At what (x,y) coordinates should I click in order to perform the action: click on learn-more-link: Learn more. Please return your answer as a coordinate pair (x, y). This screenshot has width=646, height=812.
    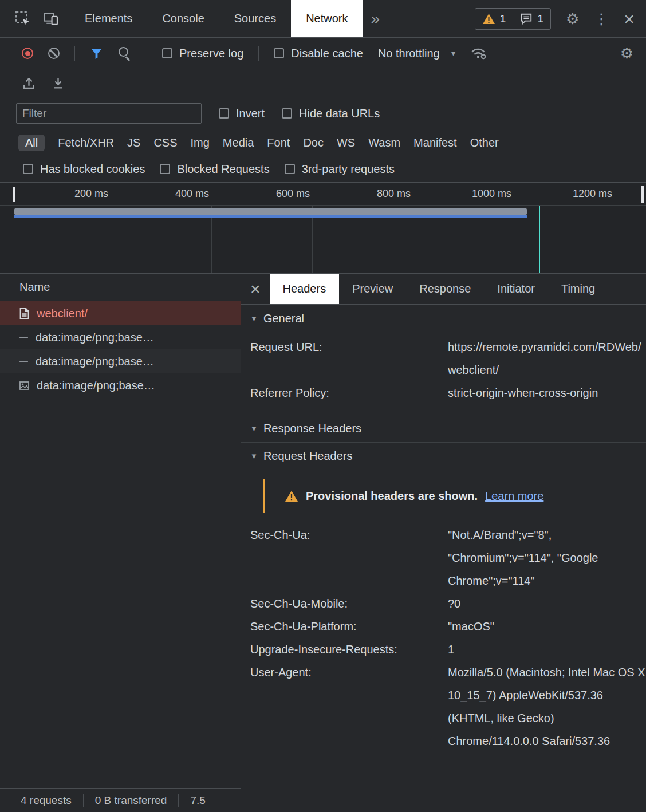
    Looking at the image, I should click on (514, 496).